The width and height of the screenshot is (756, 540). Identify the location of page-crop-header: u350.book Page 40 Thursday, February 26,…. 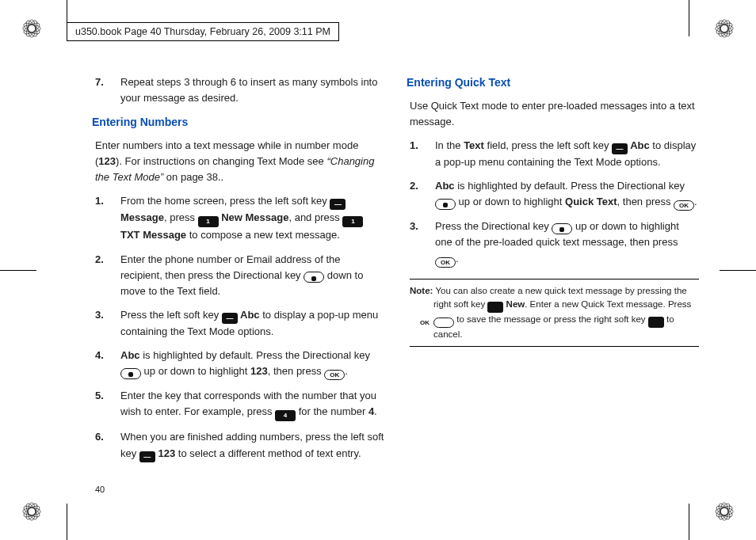
(203, 32).